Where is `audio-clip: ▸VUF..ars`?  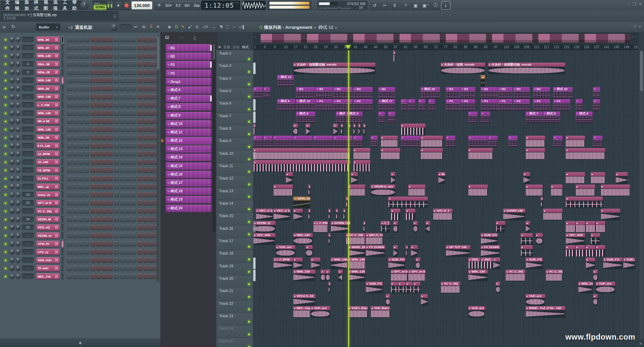
audio-clip: ▸VUF..ars is located at coordinates (535, 300).